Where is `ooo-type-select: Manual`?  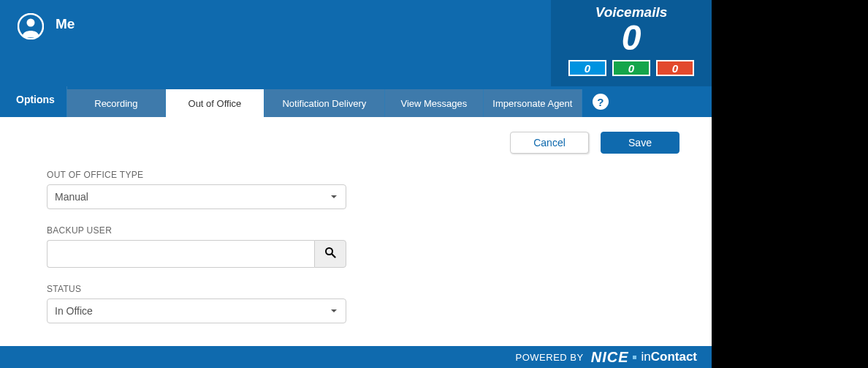 ooo-type-select: Manual is located at coordinates (197, 197).